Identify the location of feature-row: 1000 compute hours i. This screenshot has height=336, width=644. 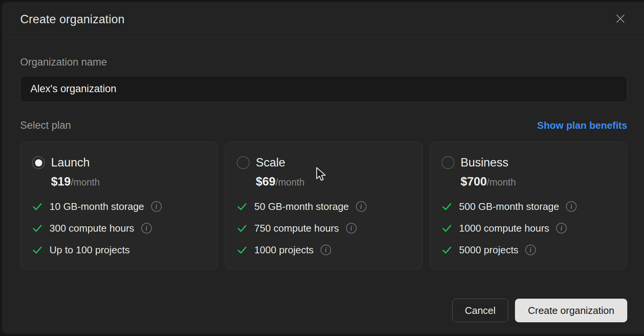
(528, 228).